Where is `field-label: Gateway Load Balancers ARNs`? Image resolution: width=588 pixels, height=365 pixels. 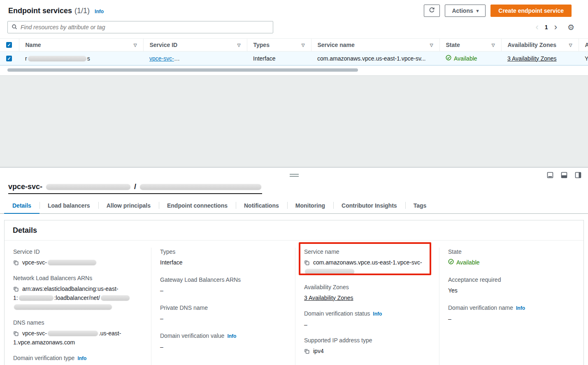
field-label: Gateway Load Balancers ARNs is located at coordinates (223, 280).